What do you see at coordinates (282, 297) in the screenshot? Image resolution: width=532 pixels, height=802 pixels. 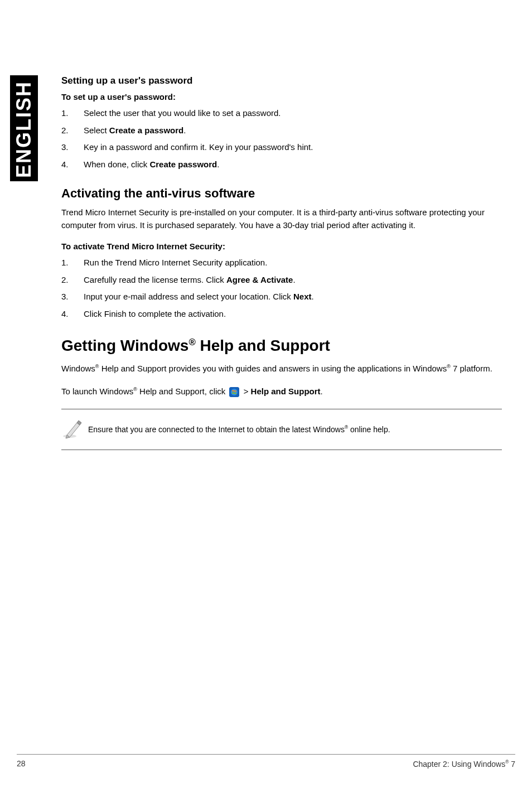 I see `step-item: 3.Input your e-mail address and select y…` at bounding box center [282, 297].